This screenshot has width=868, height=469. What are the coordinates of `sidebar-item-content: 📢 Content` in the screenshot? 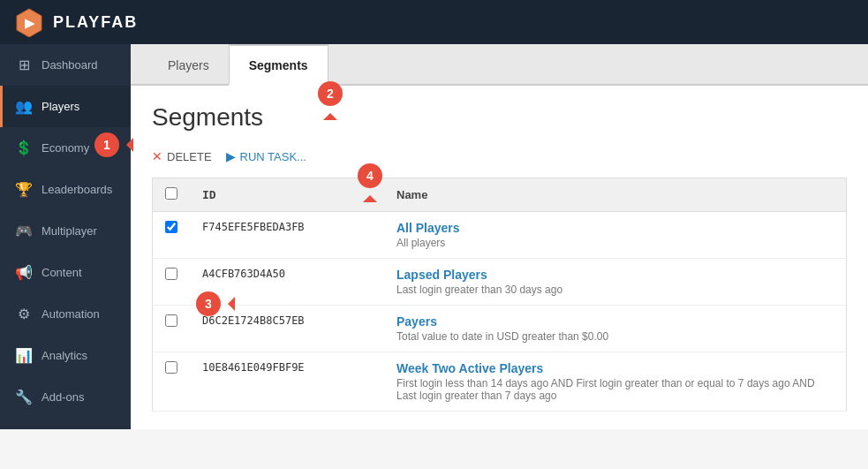 It's located at (65, 272).